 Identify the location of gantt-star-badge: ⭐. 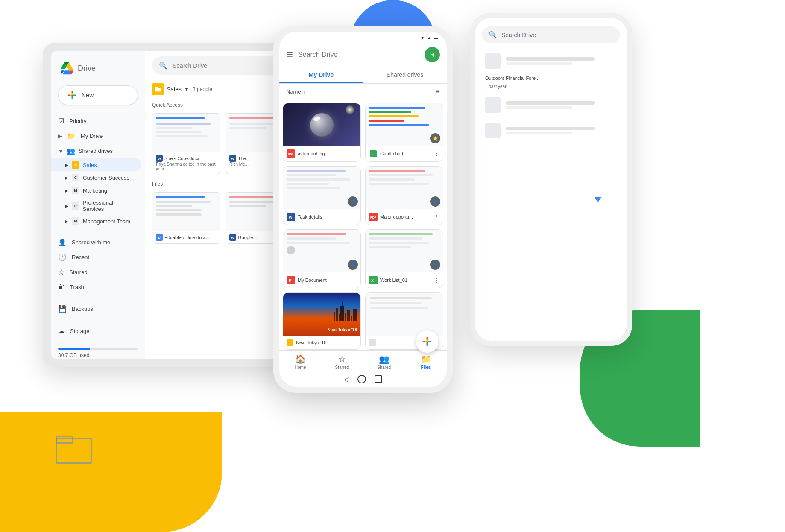
(435, 138).